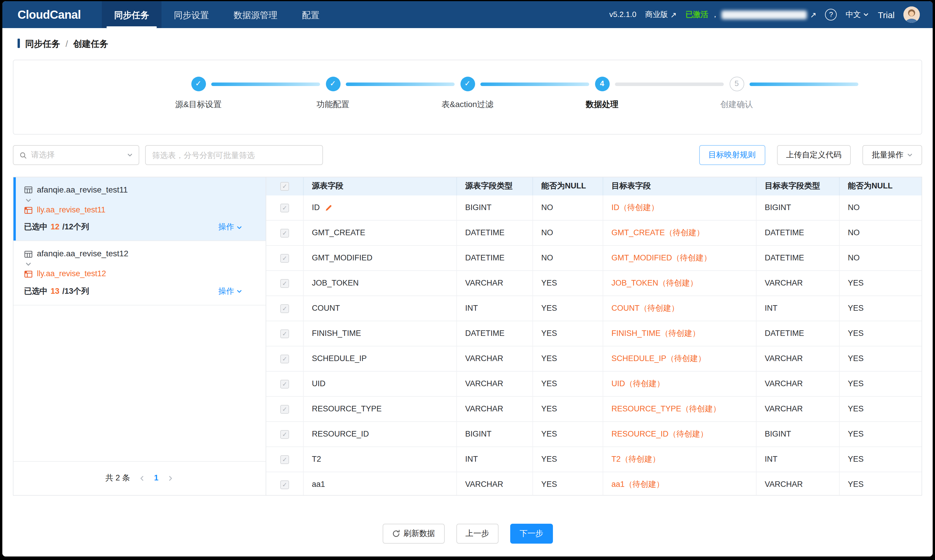  What do you see at coordinates (140, 273) in the screenshot?
I see `table-list-item: afanqie.aa_revise_test12 lly.aa_revise_t…` at bounding box center [140, 273].